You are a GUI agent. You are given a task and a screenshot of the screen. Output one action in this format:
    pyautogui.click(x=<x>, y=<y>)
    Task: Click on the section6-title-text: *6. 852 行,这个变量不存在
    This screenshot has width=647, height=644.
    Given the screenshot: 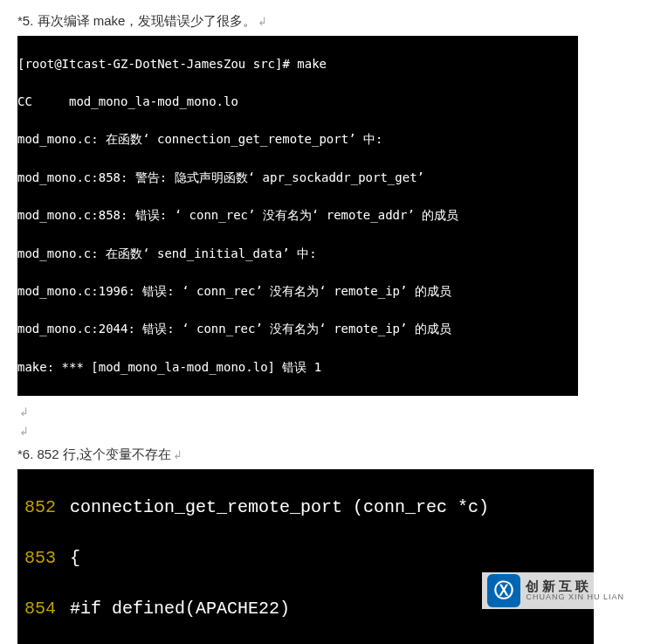 What is the action you would take?
    pyautogui.click(x=94, y=454)
    